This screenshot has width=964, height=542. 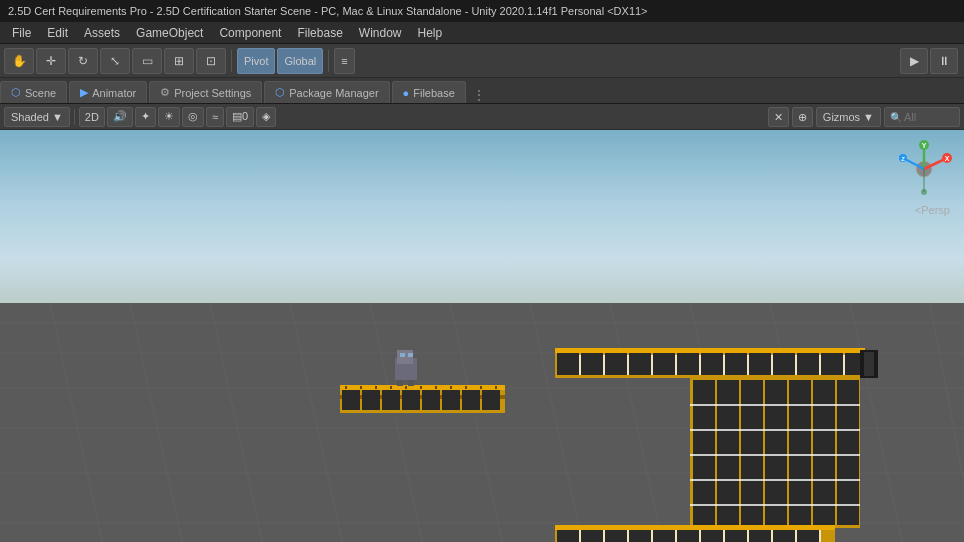 I want to click on play-icon: ▶, so click(x=914, y=61).